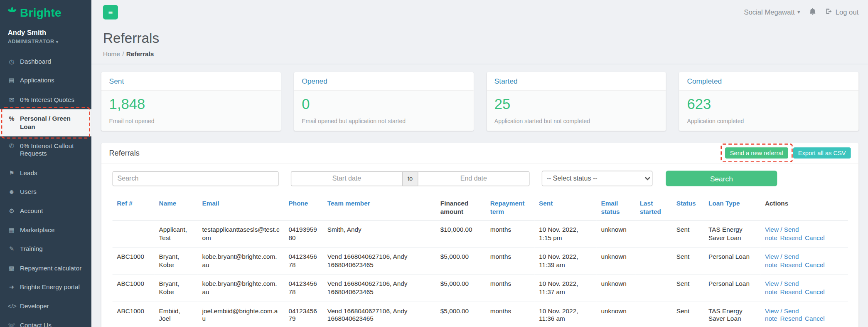 The height and width of the screenshot is (327, 868). I want to click on percent-icon: %, so click(12, 119).